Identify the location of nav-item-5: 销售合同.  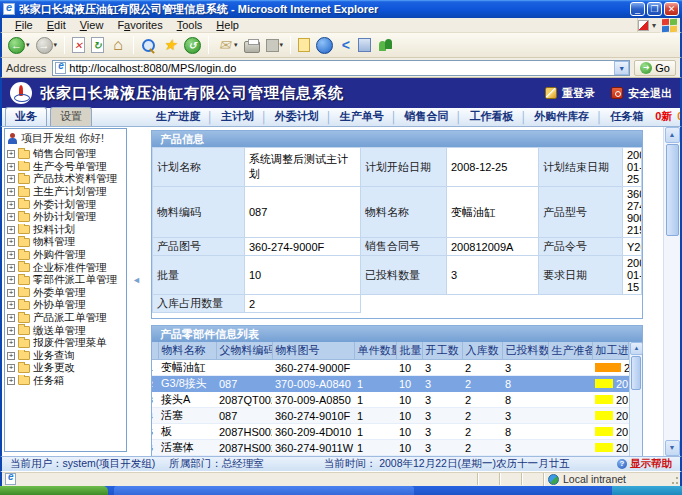
(427, 116).